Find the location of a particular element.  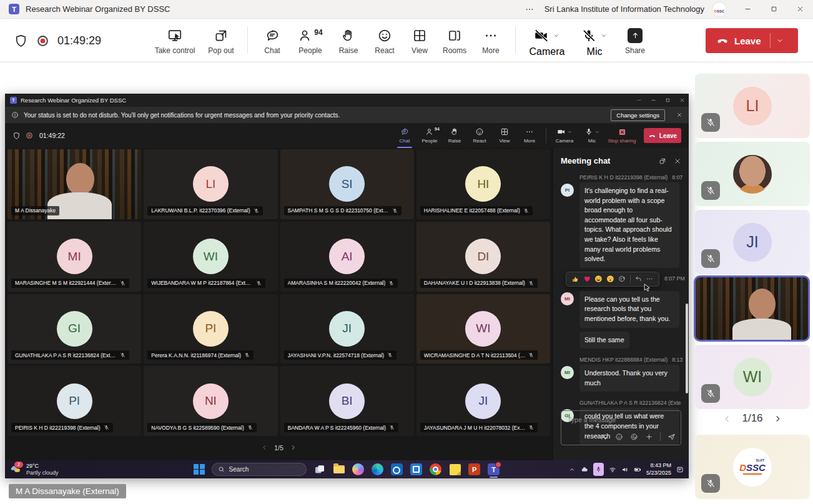

change-settings-button: Change settings is located at coordinates (638, 115).